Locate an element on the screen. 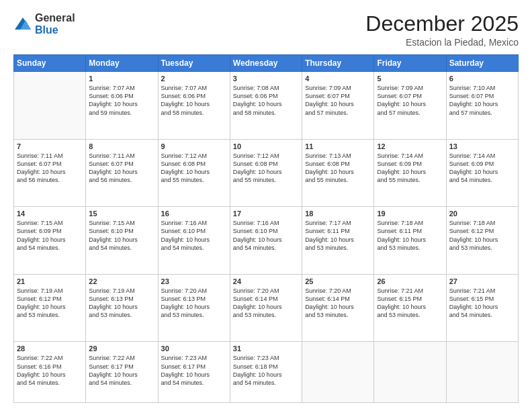 This screenshot has width=532, height=411. day-number: 8 is located at coordinates (122, 146).